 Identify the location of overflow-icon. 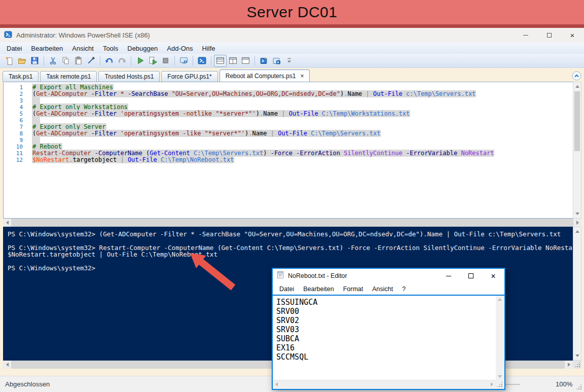
(289, 61).